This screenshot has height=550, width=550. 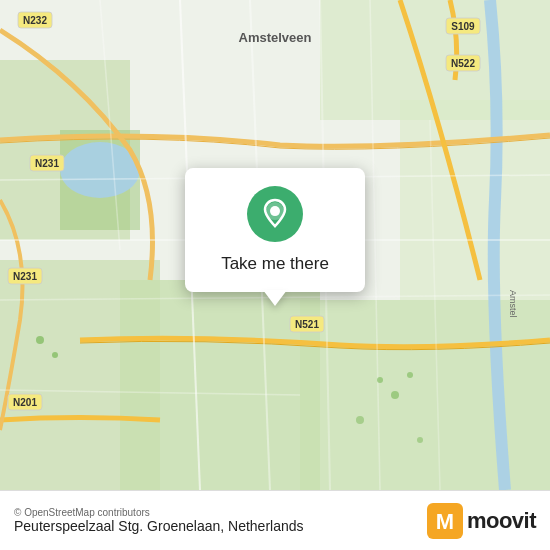 What do you see at coordinates (25, 402) in the screenshot?
I see `svg-text: N201` at bounding box center [25, 402].